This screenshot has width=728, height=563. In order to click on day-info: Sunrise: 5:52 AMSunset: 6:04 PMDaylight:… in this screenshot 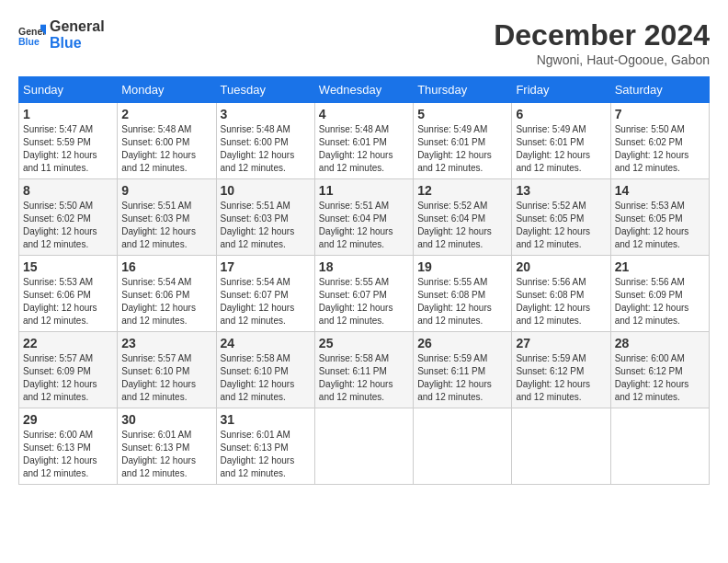, I will do `click(462, 225)`.